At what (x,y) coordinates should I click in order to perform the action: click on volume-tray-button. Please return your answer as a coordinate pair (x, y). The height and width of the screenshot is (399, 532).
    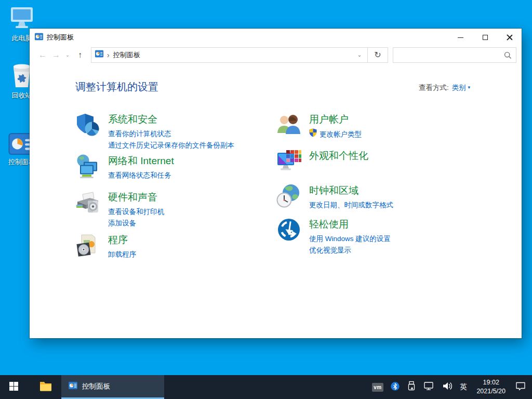
    Looking at the image, I should click on (447, 387).